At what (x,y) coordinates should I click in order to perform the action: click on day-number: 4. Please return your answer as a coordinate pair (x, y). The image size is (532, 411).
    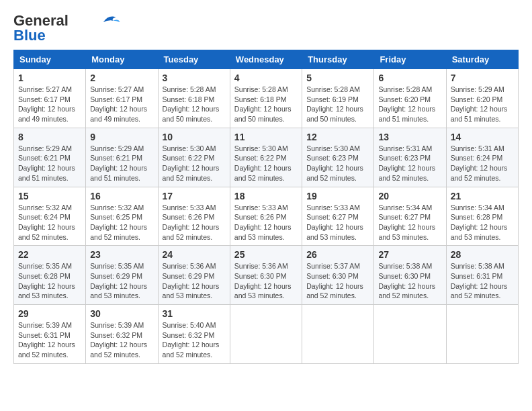
    Looking at the image, I should click on (266, 78).